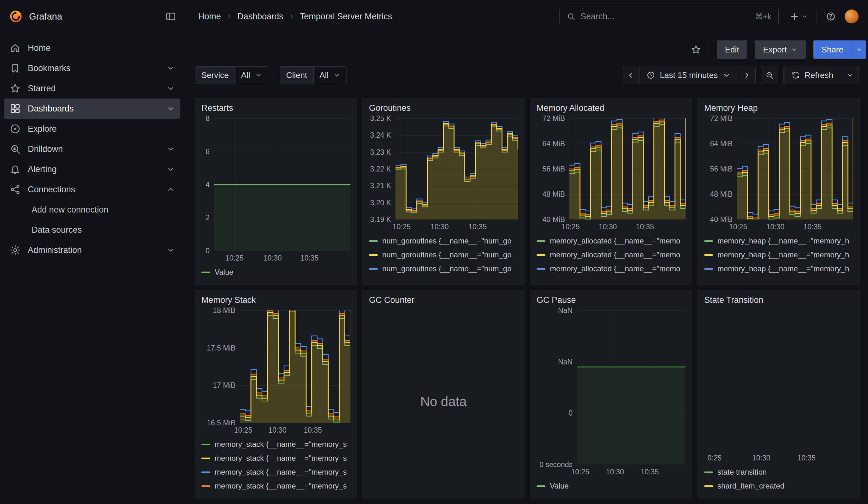 The height and width of the screenshot is (504, 868). I want to click on panel-title: Goroutines, so click(444, 111).